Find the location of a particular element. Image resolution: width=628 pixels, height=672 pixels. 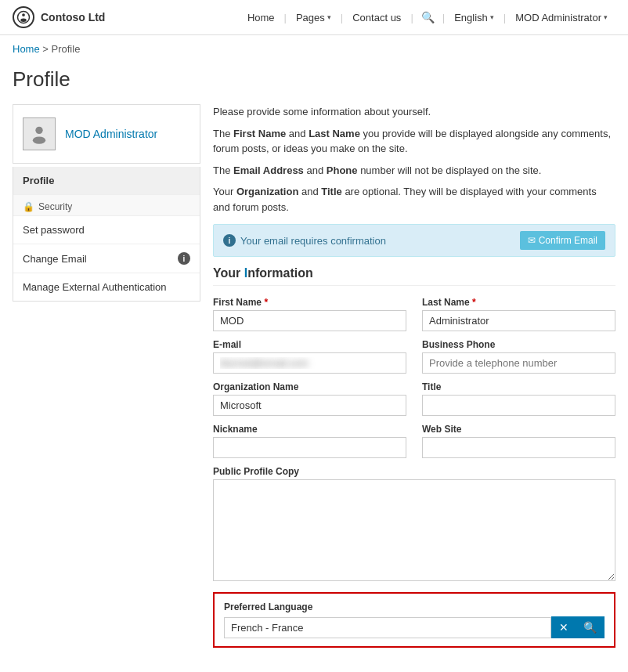

intro-1: Please provide some information about yo… is located at coordinates (414, 112).